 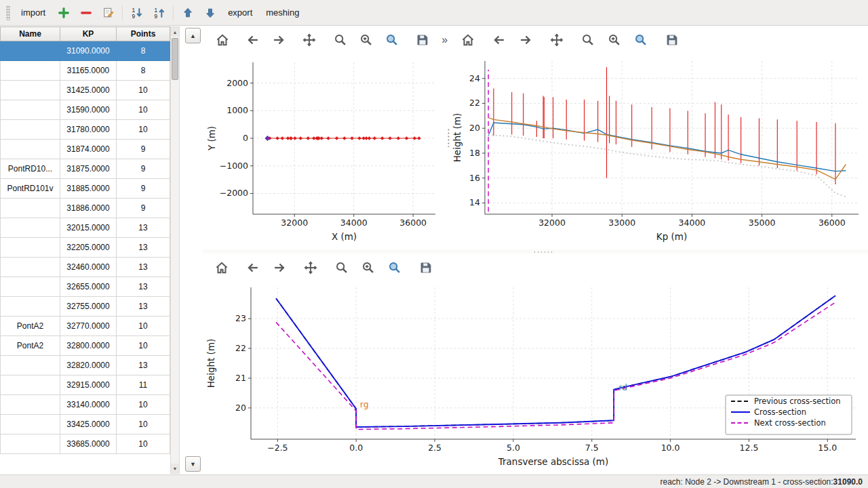 I want to click on cell-kp: 32755.0000, so click(x=88, y=306).